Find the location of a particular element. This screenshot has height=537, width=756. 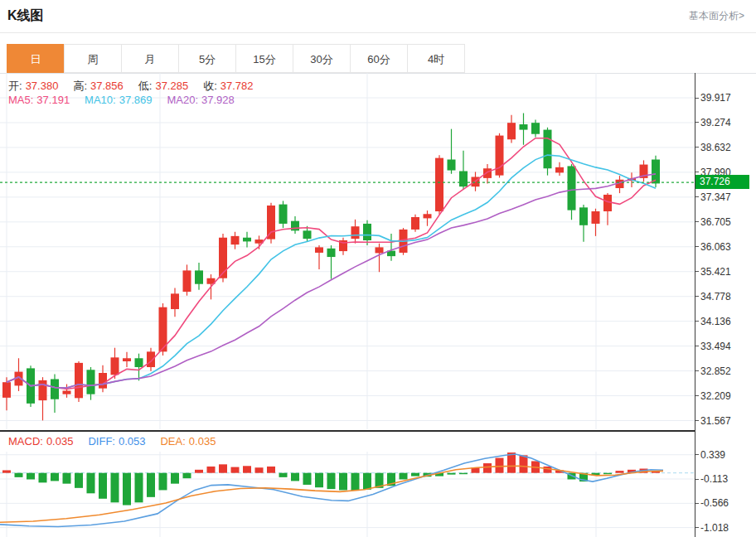

info-value: 37.782 is located at coordinates (237, 86).